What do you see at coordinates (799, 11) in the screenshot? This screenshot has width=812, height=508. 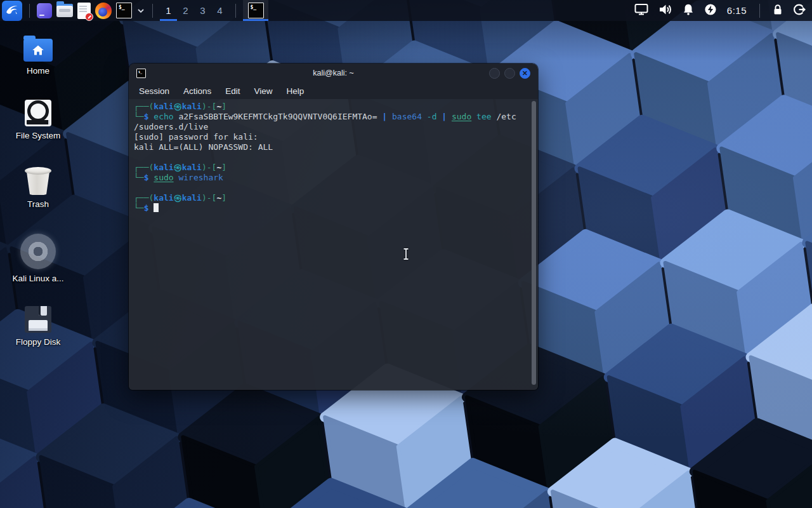 I see `logout-icon` at bounding box center [799, 11].